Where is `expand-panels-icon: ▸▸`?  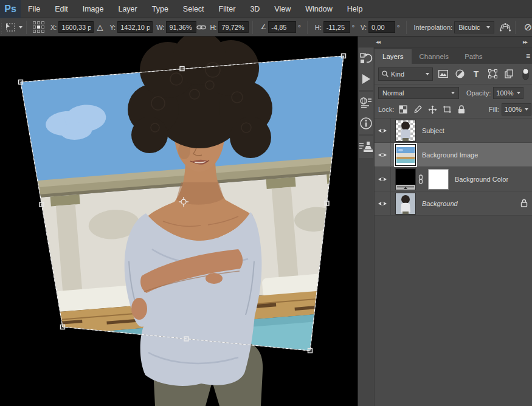 expand-panels-icon: ▸▸ is located at coordinates (528, 42).